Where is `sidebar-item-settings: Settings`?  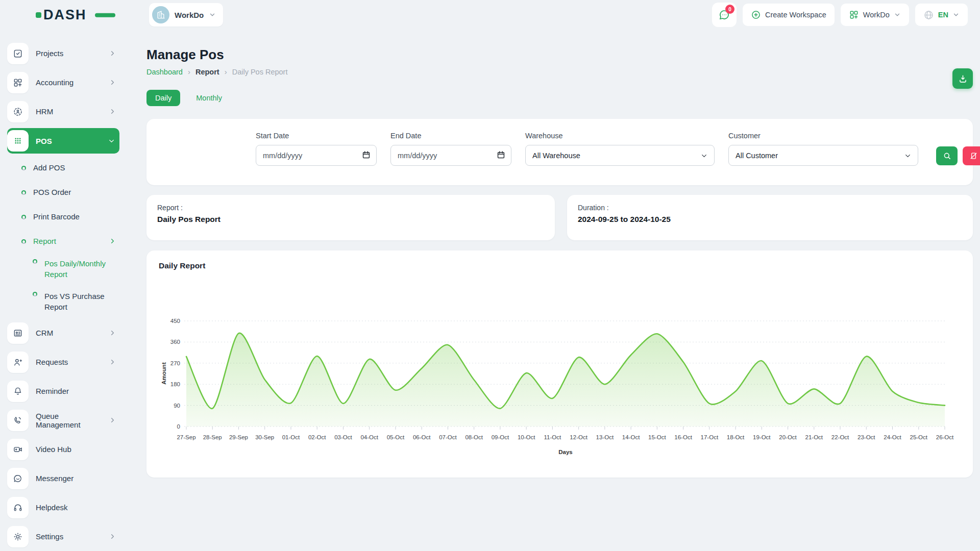
sidebar-item-settings: Settings is located at coordinates (64, 537).